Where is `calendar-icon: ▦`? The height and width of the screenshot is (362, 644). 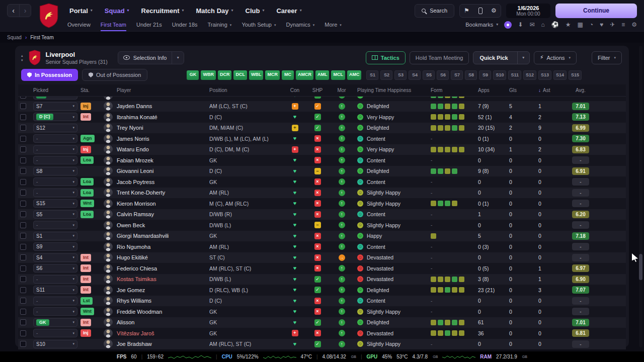
calendar-icon: ▦ is located at coordinates (580, 25).